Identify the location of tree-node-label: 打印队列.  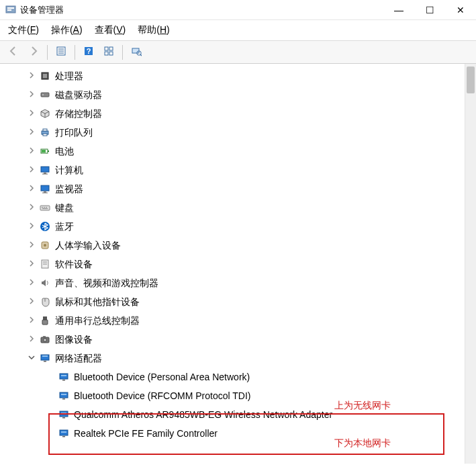
(74, 132).